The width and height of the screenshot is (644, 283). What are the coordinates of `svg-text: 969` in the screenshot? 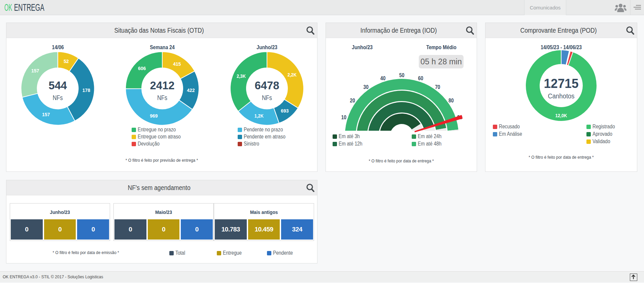 It's located at (154, 116).